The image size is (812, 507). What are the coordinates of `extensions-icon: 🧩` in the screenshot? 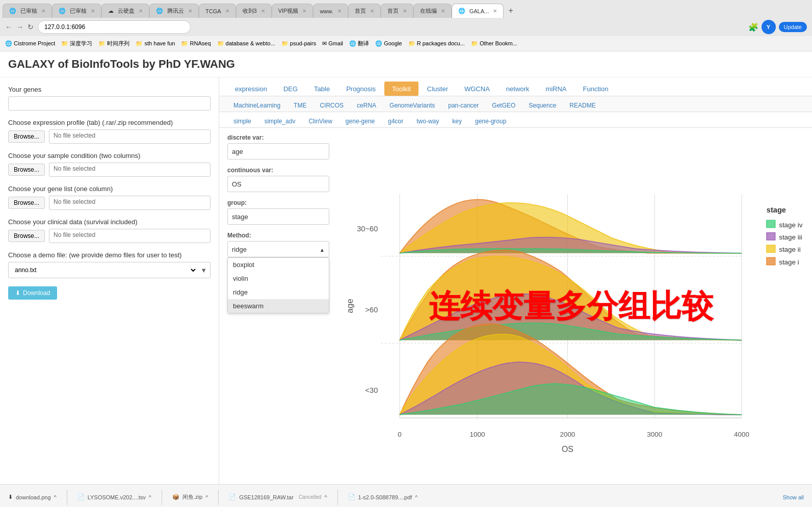 It's located at (753, 28).